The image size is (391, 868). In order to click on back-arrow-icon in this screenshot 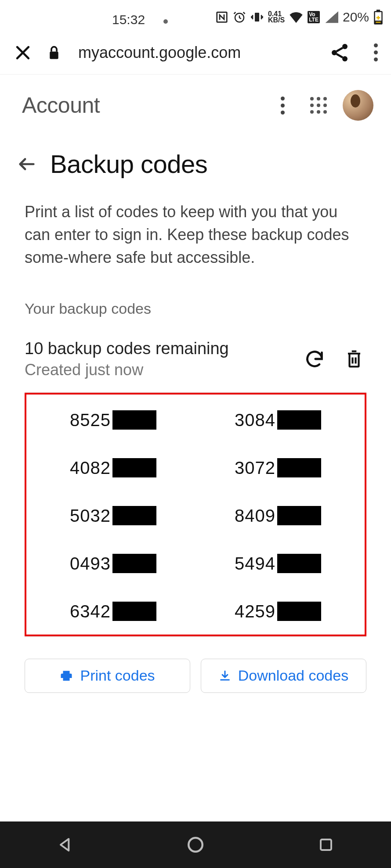, I will do `click(27, 164)`.